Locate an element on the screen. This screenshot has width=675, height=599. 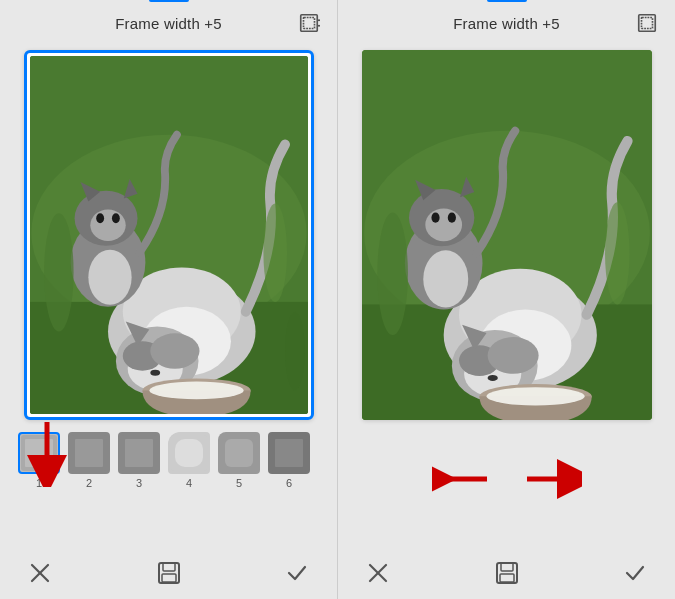
arrow-left-right-annotation is located at coordinates (507, 479).